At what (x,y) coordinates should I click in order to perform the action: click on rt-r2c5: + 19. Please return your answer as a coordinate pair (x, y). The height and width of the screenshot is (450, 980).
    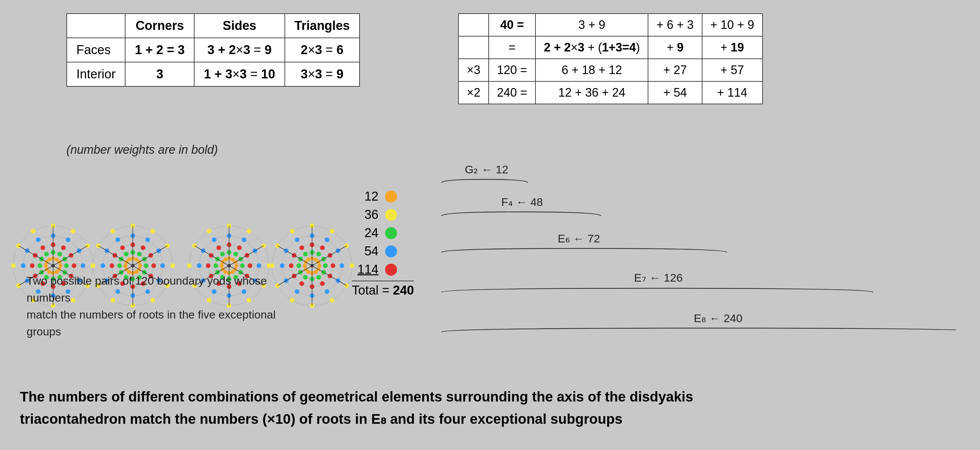
    Looking at the image, I should click on (732, 47).